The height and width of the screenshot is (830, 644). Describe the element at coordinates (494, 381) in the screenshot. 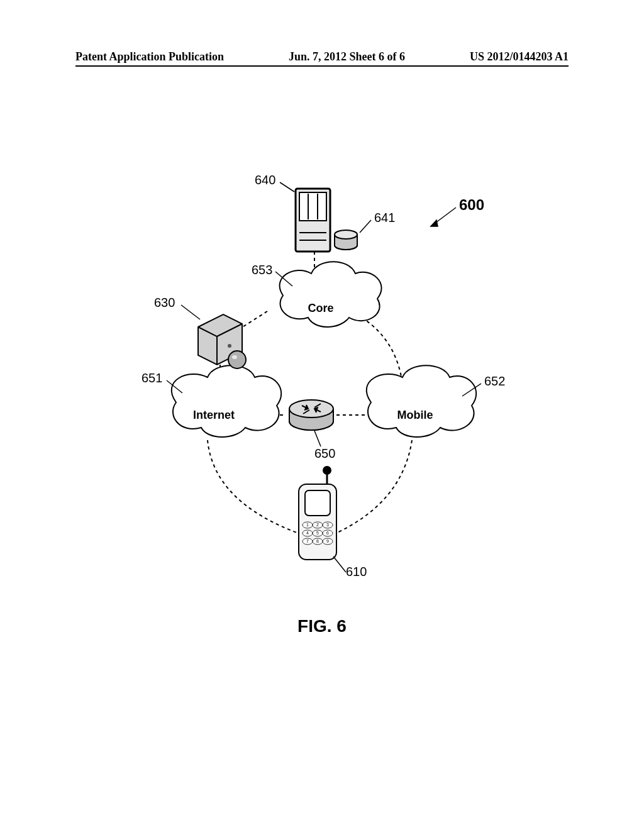

I see `label-652: 652` at that location.